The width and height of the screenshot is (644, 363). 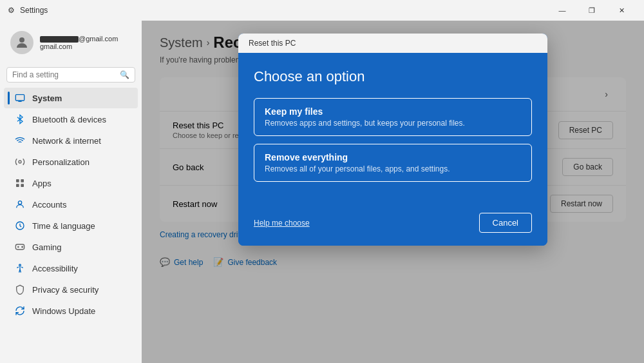 What do you see at coordinates (33, 10) in the screenshot?
I see `titlebar-title: Settings` at bounding box center [33, 10].